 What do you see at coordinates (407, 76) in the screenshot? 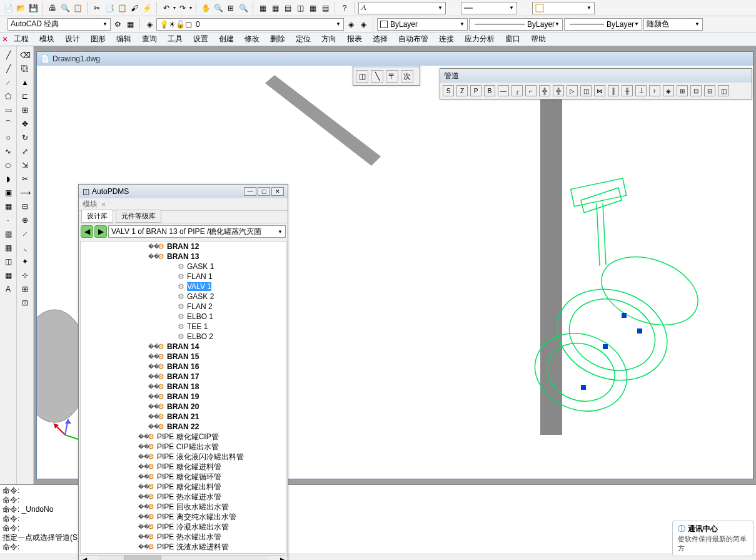
I see `panel-btn-4: 次` at bounding box center [407, 76].